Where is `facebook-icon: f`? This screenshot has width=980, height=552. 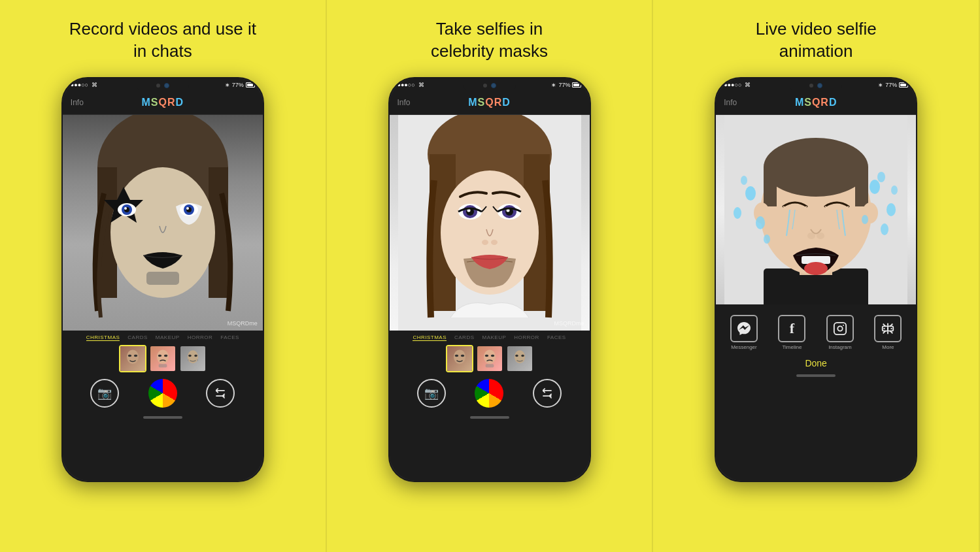 facebook-icon: f is located at coordinates (792, 329).